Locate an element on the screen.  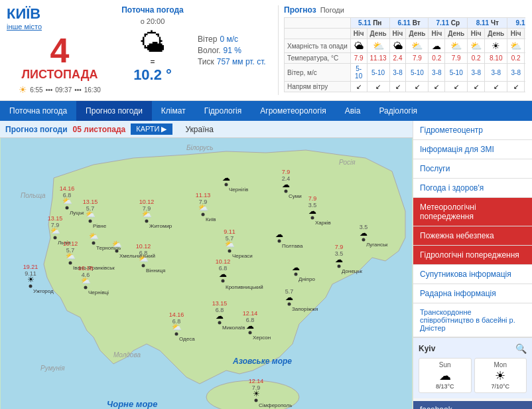
temp-label: Температура, °С is located at coordinates (318, 58).